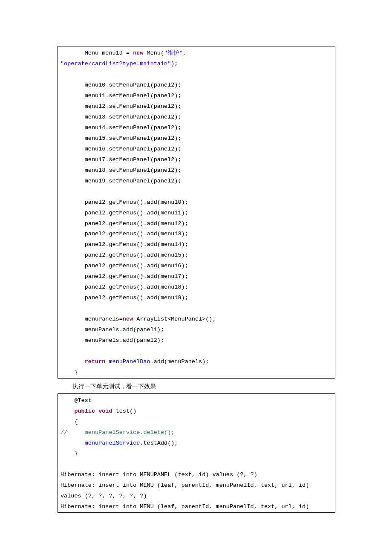 The width and height of the screenshot is (392, 555). I want to click on code-line: panel2.getMenus().add(menu11);, so click(124, 213).